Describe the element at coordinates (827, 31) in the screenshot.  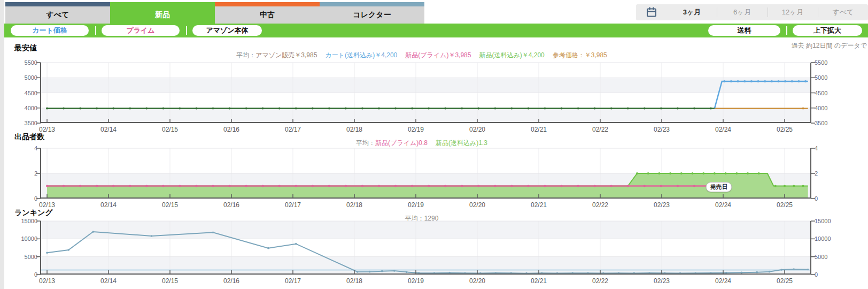
I see `zoom-vertical-button: 上下拡大` at that location.